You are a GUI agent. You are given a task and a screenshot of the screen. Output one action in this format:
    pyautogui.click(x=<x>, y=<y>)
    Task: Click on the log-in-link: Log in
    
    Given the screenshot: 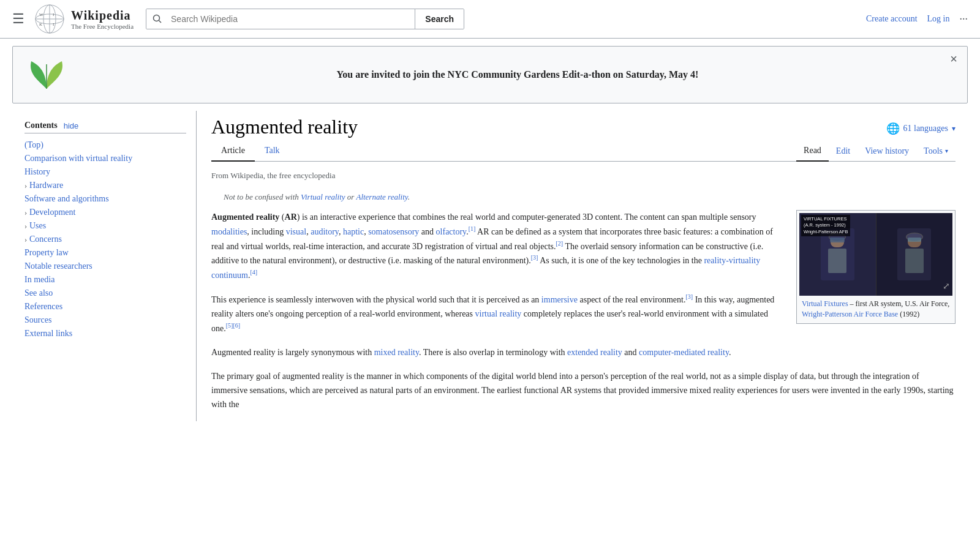 What is the action you would take?
    pyautogui.click(x=938, y=19)
    